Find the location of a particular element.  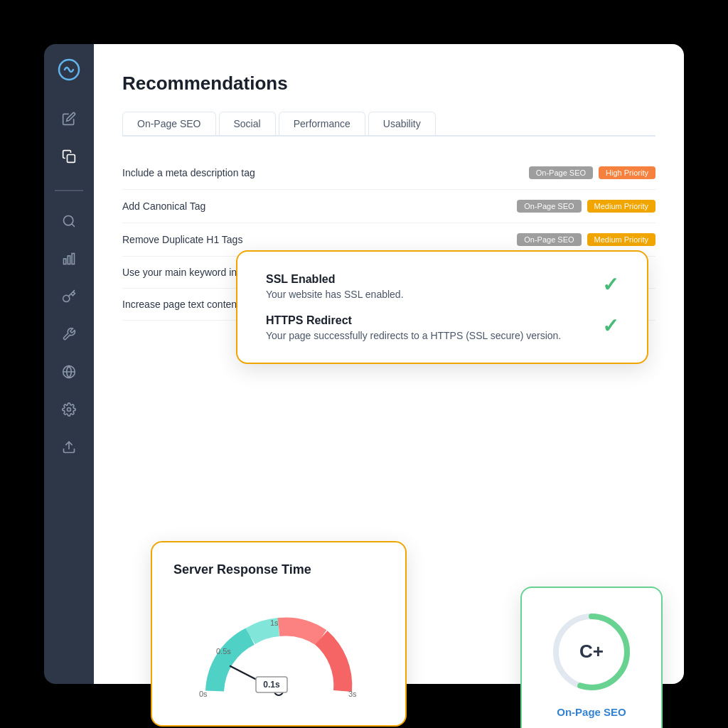

rec-badges-3: On-Page SEO Medium Priority is located at coordinates (586, 240).